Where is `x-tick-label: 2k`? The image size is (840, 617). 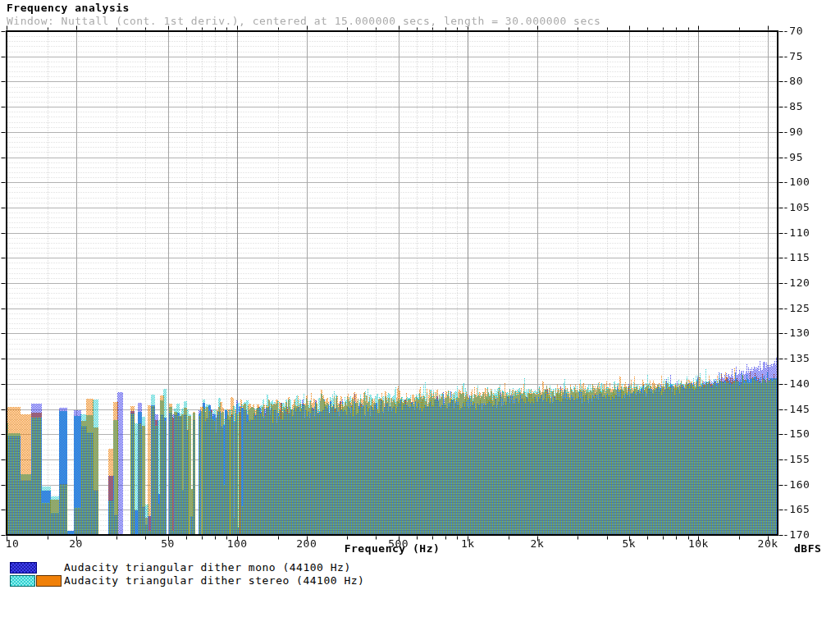
x-tick-label: 2k is located at coordinates (538, 543).